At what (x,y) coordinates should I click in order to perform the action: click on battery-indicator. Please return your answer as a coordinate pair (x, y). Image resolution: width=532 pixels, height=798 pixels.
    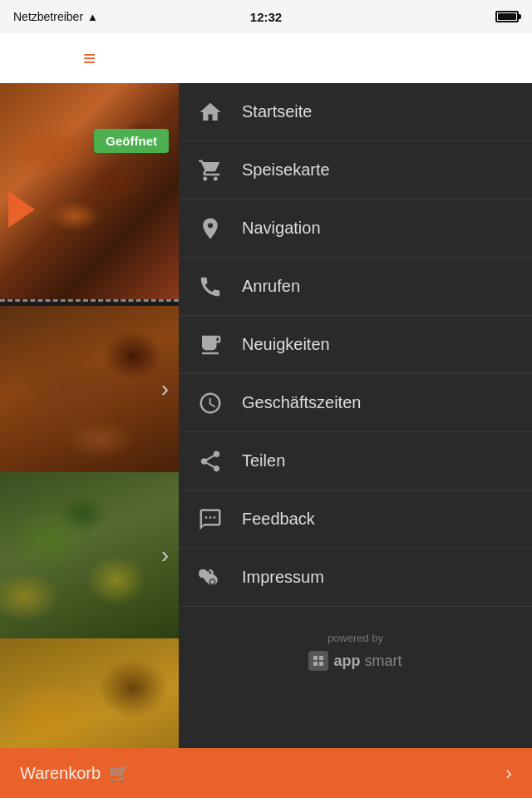
    Looking at the image, I should click on (507, 17).